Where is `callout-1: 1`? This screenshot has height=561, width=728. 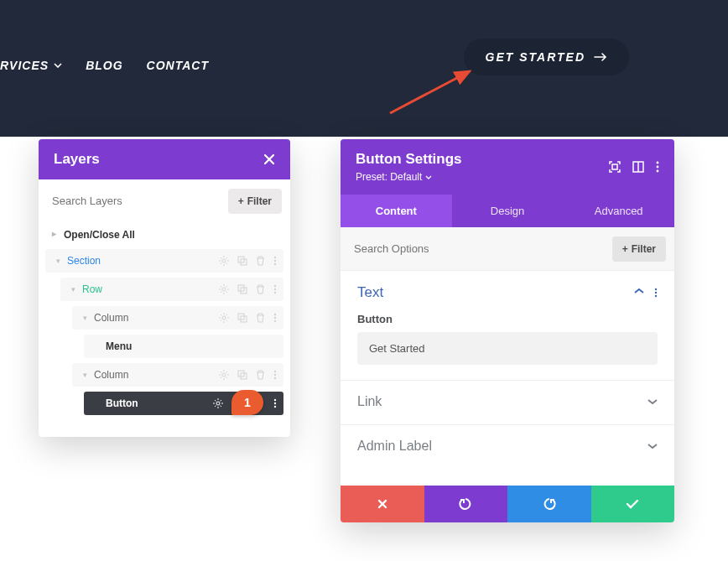 callout-1: 1 is located at coordinates (247, 403).